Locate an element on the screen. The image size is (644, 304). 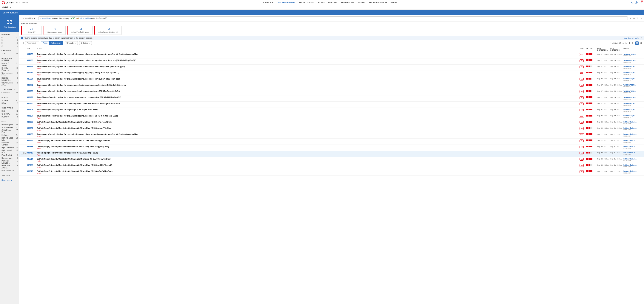
filter-row: 36 is located at coordinates (10, 43).